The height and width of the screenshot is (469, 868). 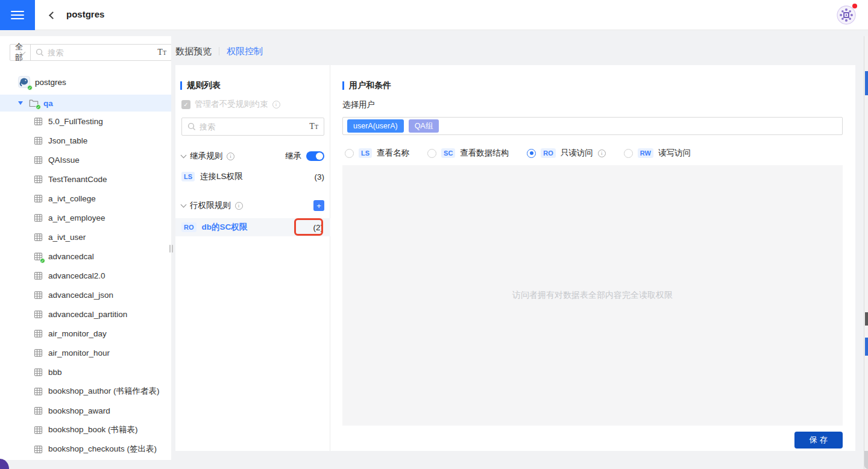 I want to click on main-tabs: 数据预览 权限控制, so click(x=219, y=51).